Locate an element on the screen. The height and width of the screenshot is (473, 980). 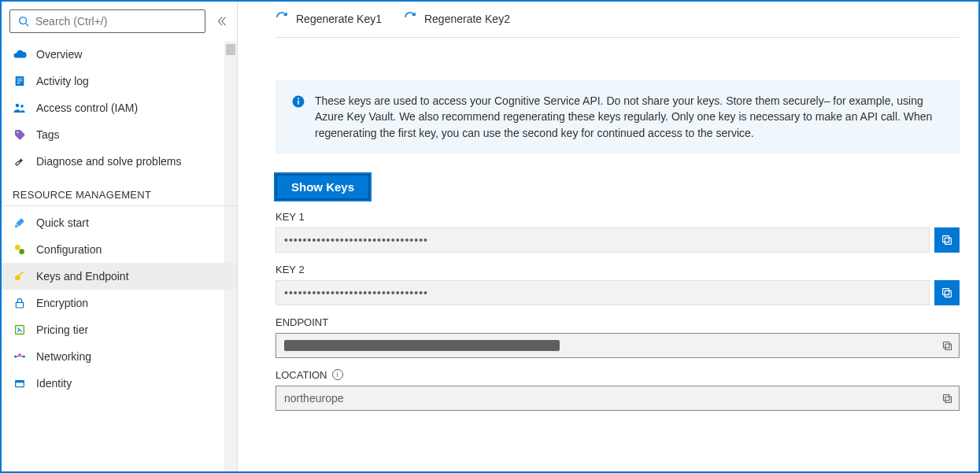
sidebar-item-networking: Networking is located at coordinates (120, 357).